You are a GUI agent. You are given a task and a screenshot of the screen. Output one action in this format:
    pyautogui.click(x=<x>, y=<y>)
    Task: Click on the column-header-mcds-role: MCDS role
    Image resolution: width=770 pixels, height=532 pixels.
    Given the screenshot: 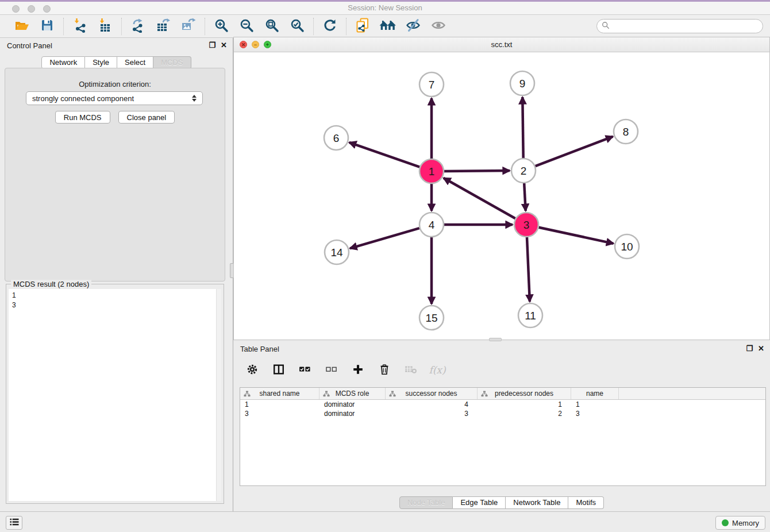 What is the action you would take?
    pyautogui.click(x=353, y=394)
    